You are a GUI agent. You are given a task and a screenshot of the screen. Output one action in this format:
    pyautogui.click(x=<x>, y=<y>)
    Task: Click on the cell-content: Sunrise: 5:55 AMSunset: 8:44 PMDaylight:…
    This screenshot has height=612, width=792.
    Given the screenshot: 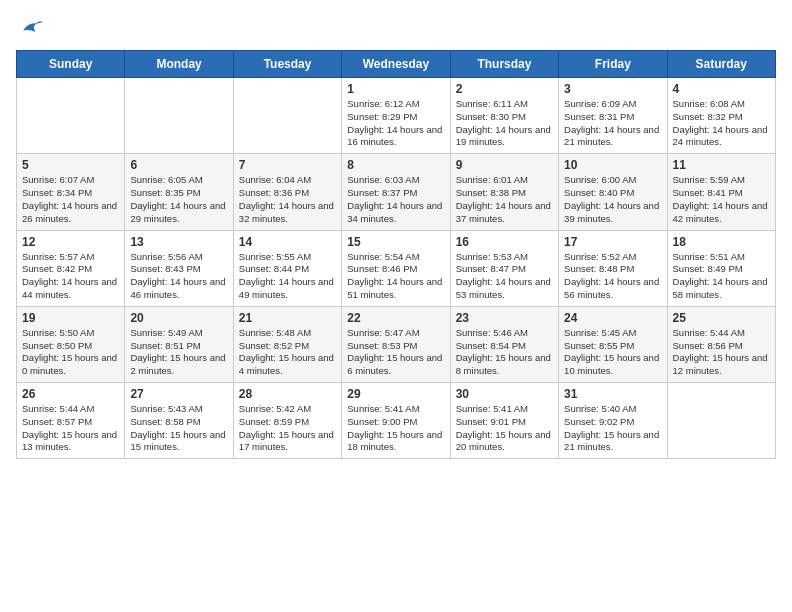 What is the action you would take?
    pyautogui.click(x=288, y=276)
    